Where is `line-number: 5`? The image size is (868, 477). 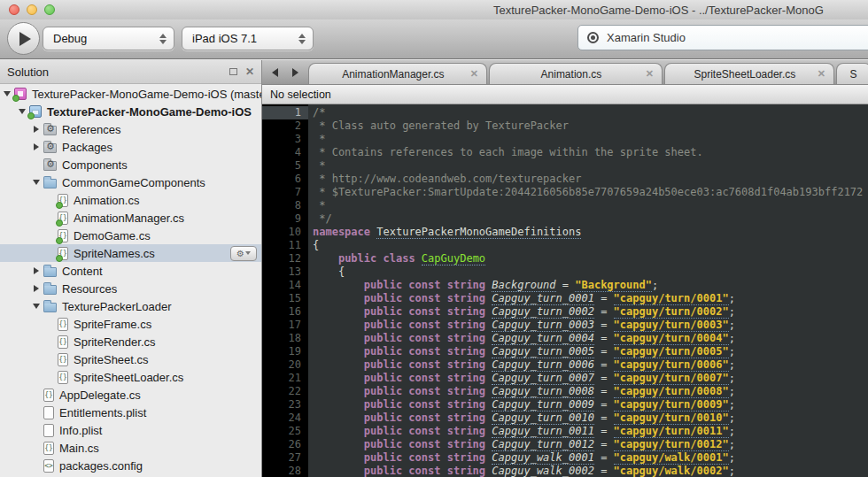 line-number: 5 is located at coordinates (285, 166).